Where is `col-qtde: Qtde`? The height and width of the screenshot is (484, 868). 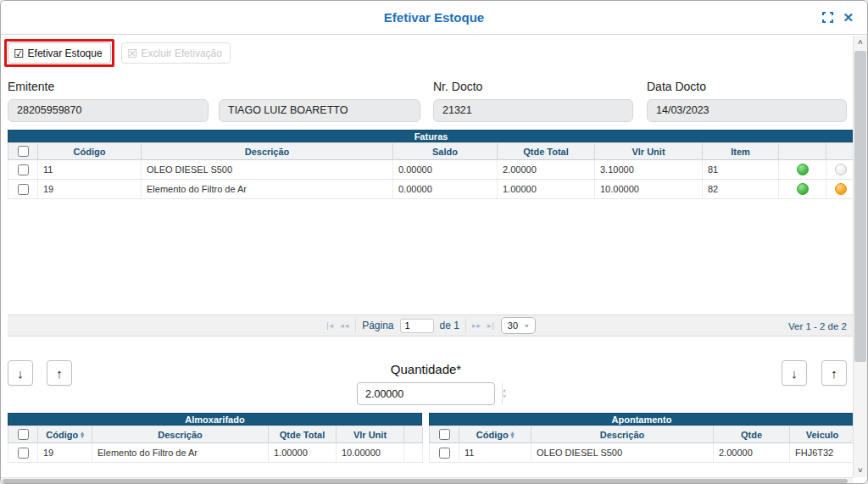 col-qtde: Qtde is located at coordinates (752, 435).